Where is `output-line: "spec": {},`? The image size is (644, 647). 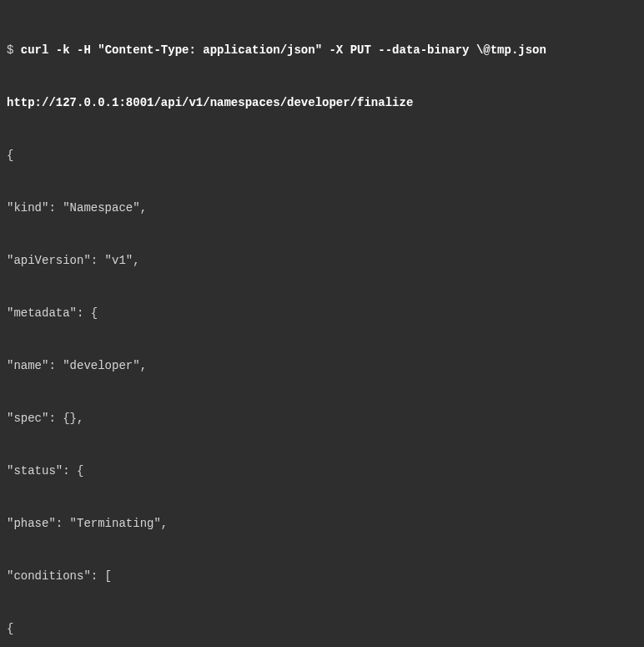 output-line: "spec": {}, is located at coordinates (322, 419).